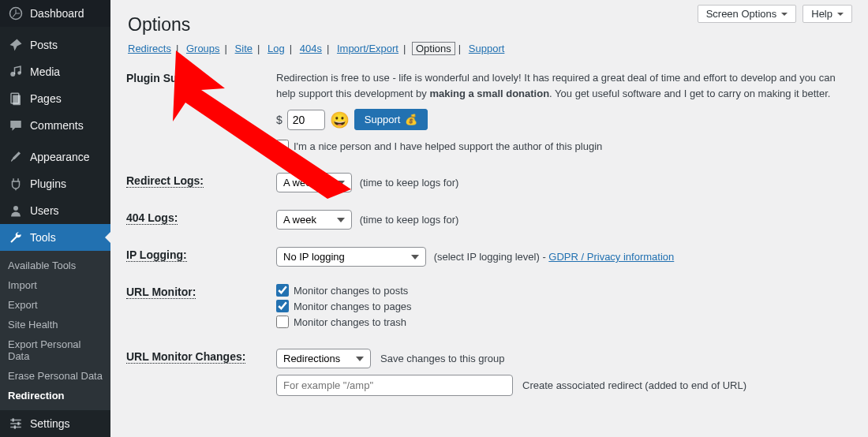  I want to click on pages-icon, so click(16, 99).